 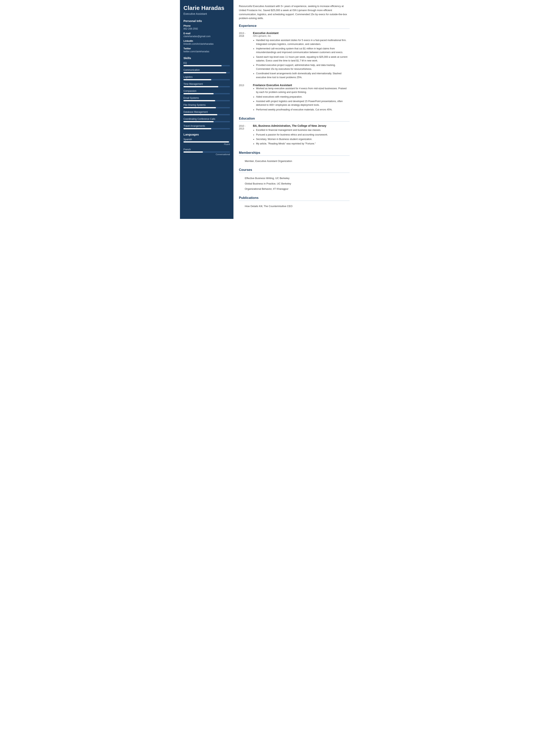 What do you see at coordinates (207, 105) in the screenshot?
I see `skill-name: File-Sharing Systems` at bounding box center [207, 105].